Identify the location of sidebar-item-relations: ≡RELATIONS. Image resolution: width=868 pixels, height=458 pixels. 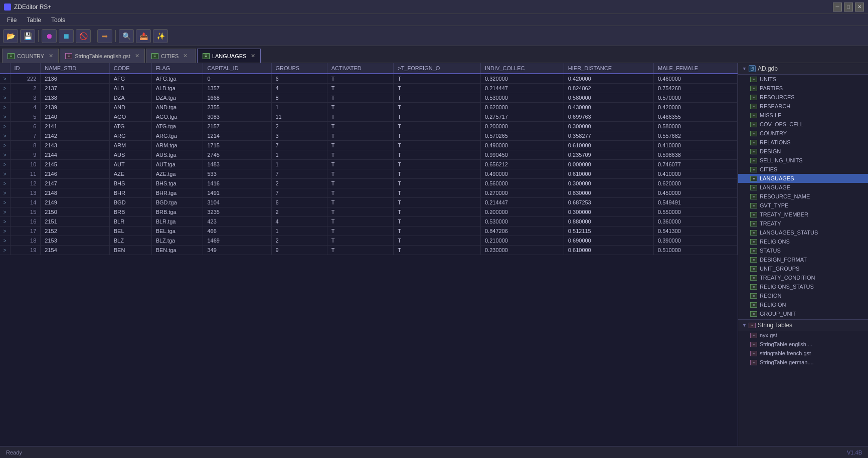
(803, 142).